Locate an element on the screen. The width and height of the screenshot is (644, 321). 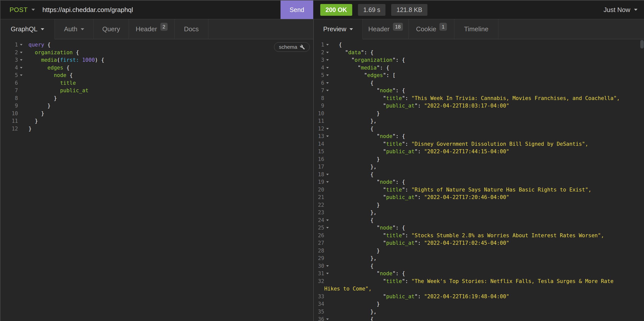
tab-header: Header 2 is located at coordinates (152, 29).